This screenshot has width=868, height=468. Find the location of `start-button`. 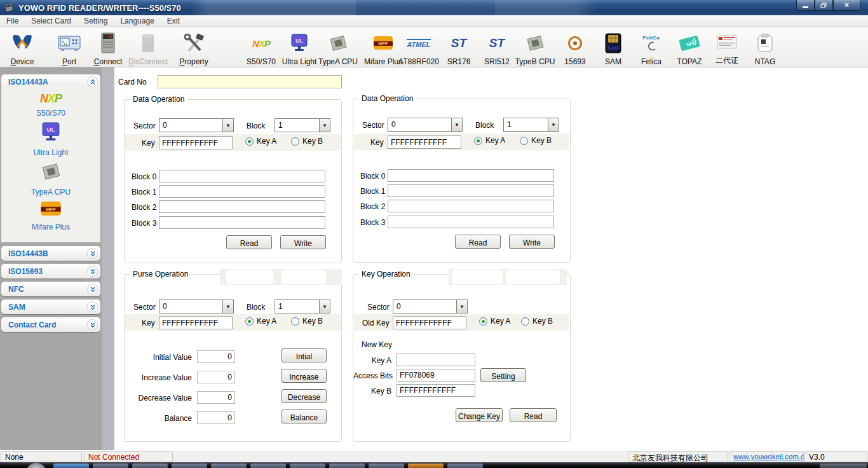

start-button is located at coordinates (36, 465).